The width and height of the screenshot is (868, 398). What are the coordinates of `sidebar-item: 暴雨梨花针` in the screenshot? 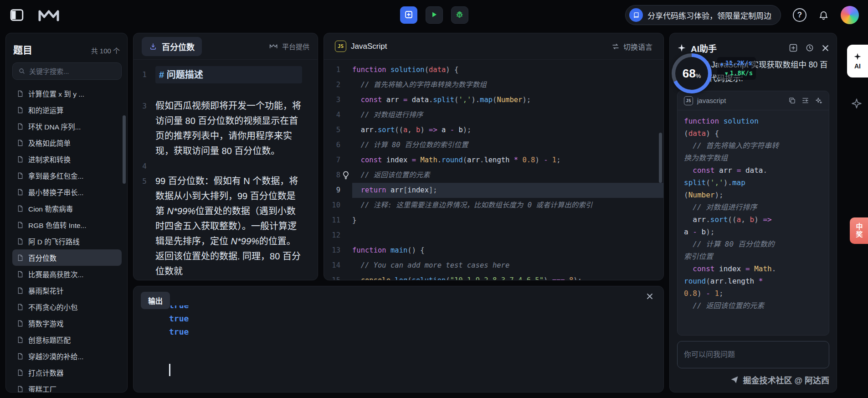 It's located at (67, 290).